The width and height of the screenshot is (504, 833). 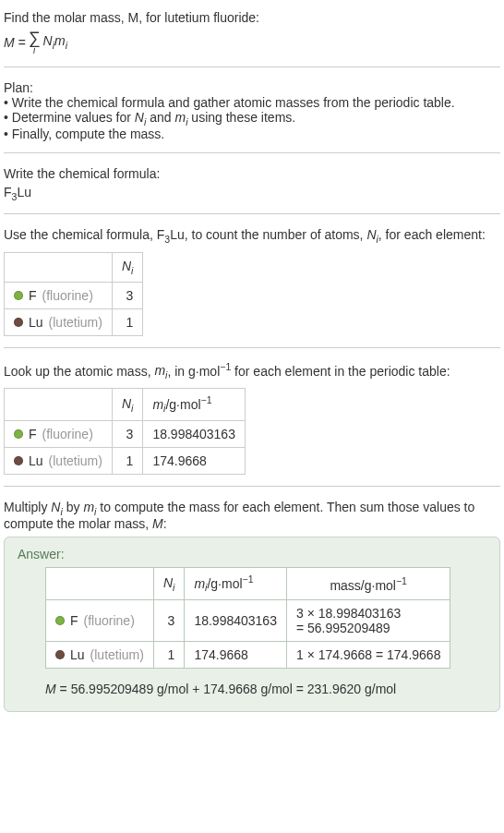 What do you see at coordinates (252, 371) in the screenshot?
I see `atomic-mass-text: Look up the atomic mass, mi, in g·mol−1 …` at bounding box center [252, 371].